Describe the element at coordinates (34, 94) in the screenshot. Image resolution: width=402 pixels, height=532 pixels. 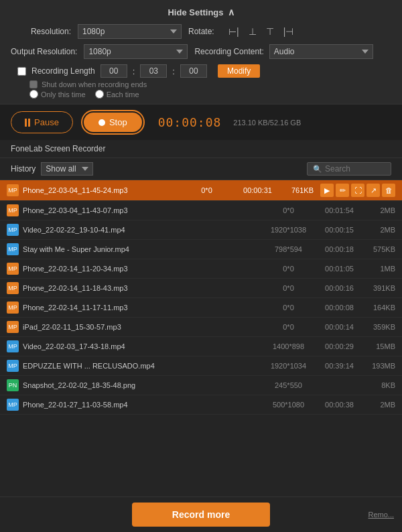
I see `only-this-time-radio` at that location.